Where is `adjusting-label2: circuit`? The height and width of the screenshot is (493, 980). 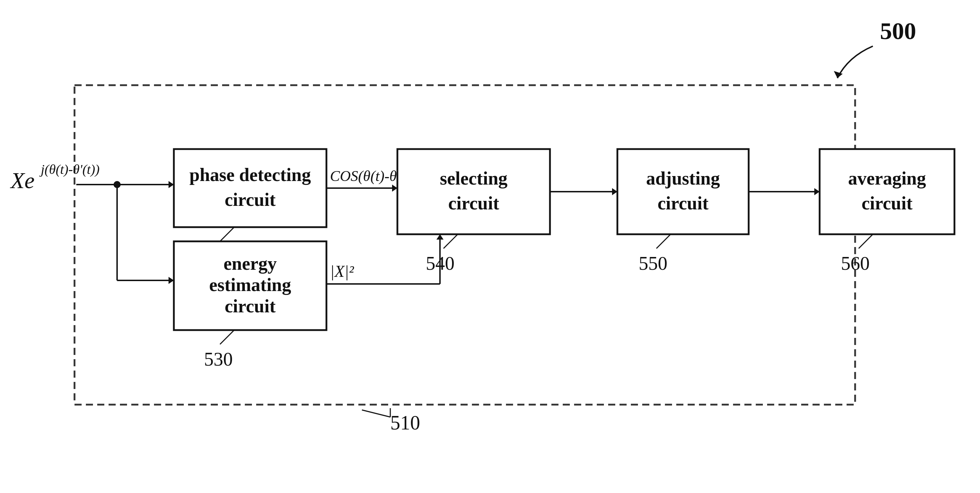 adjusting-label2: circuit is located at coordinates (683, 203).